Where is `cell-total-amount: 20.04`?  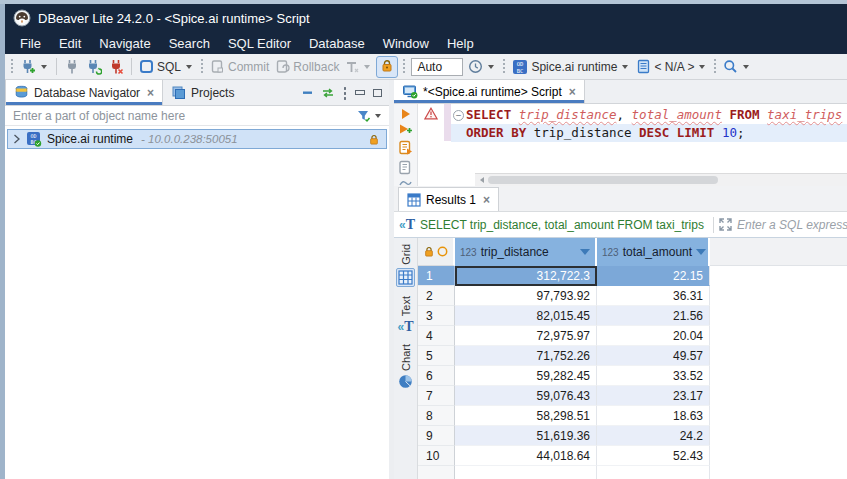
cell-total-amount: 20.04 is located at coordinates (654, 336).